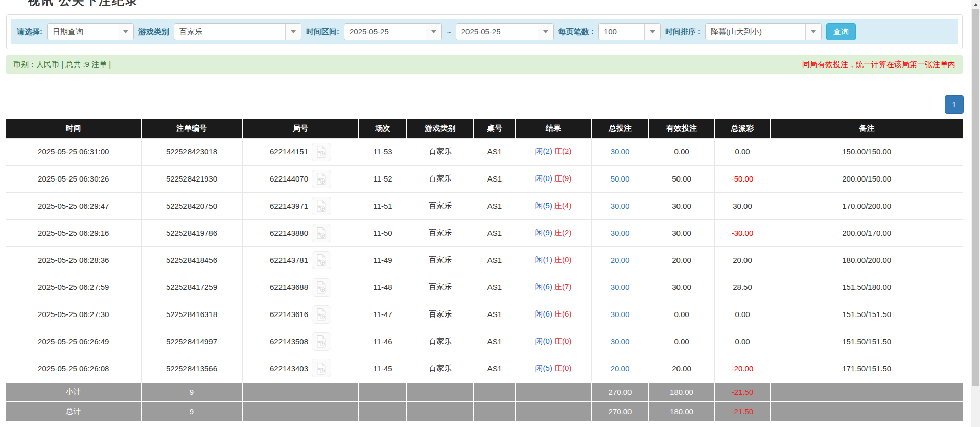 This screenshot has height=427, width=980. I want to click on cell-bet-id: 522528423018, so click(192, 151).